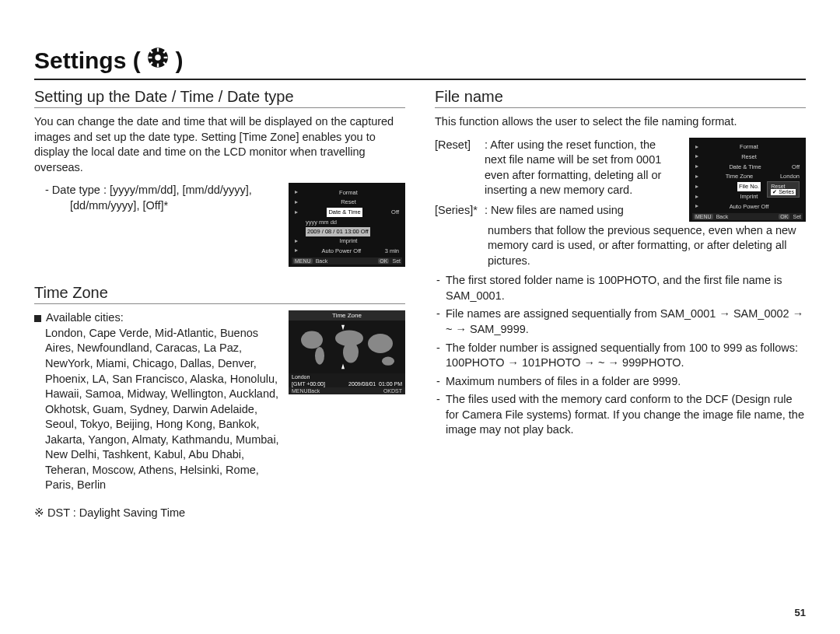 The height and width of the screenshot is (634, 840). What do you see at coordinates (390, 384) in the screenshot?
I see `tz-time: 01:00 PM` at bounding box center [390, 384].